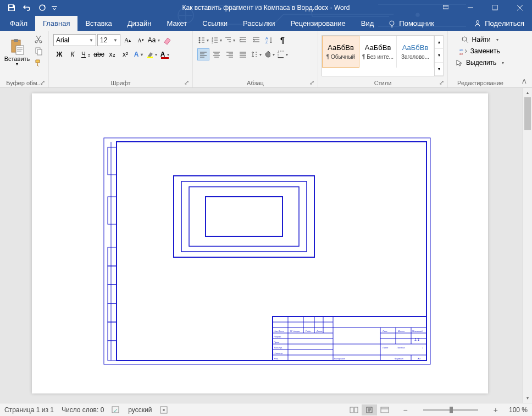  I want to click on minimize-button, so click(470, 8).